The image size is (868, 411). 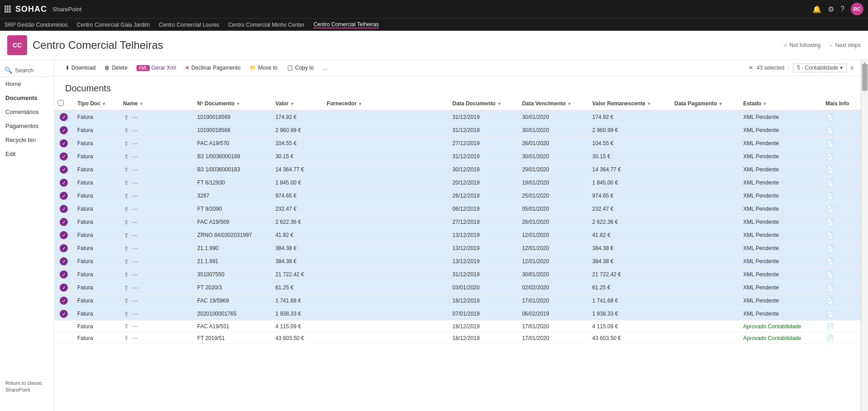 What do you see at coordinates (116, 68) in the screenshot?
I see `delete-button: 🗑 Delete` at bounding box center [116, 68].